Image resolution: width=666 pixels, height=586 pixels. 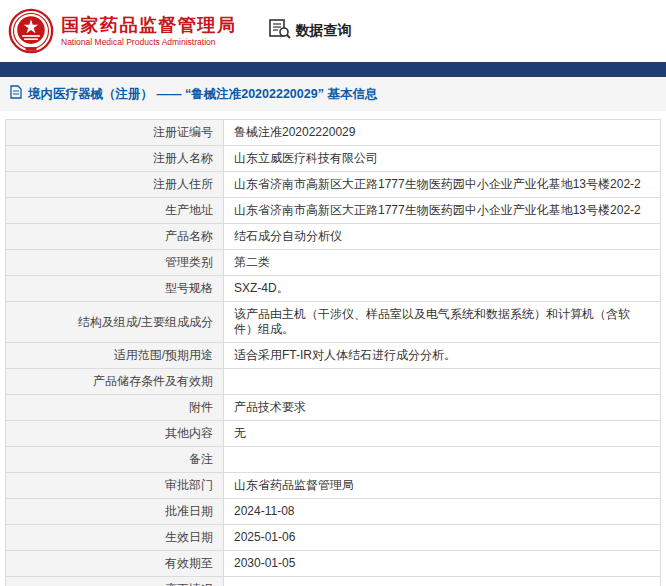 I want to click on table-row: 注册人名称山东立威医疗科技有限公司, so click(x=334, y=159).